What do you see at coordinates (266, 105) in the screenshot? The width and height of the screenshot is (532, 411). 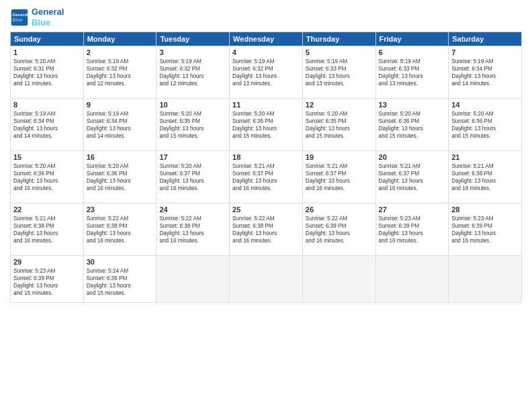 I see `day-number: 11` at bounding box center [266, 105].